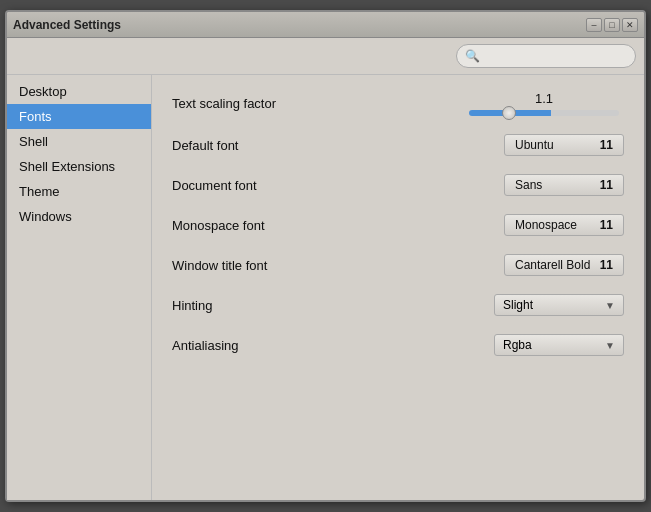  Describe the element at coordinates (398, 185) in the screenshot. I see `document-font-row: Document font Sans 11` at that location.